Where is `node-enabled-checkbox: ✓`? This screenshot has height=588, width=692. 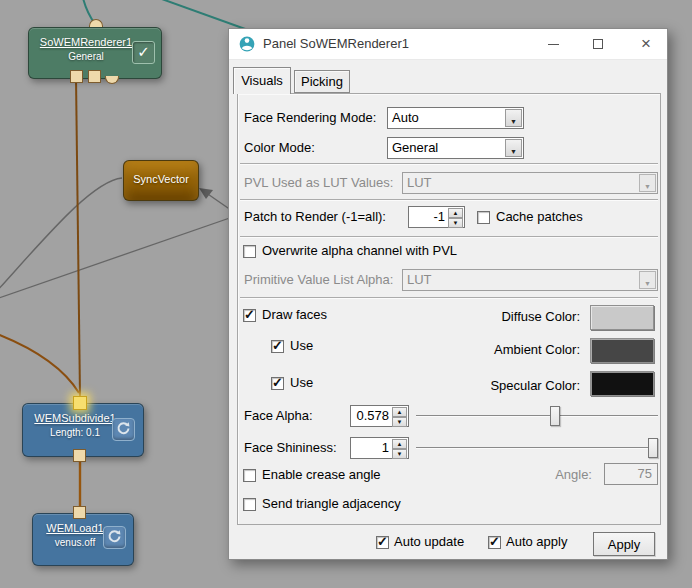
node-enabled-checkbox: ✓ is located at coordinates (144, 52).